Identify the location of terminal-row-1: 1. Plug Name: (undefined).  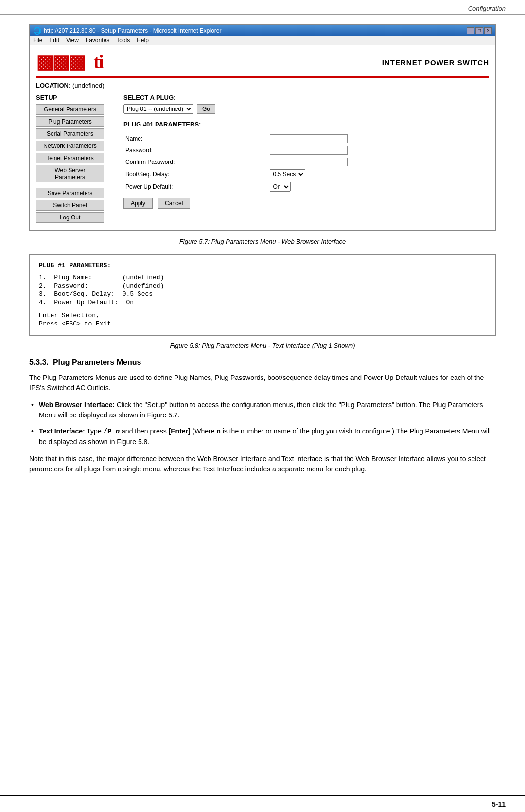
(262, 277).